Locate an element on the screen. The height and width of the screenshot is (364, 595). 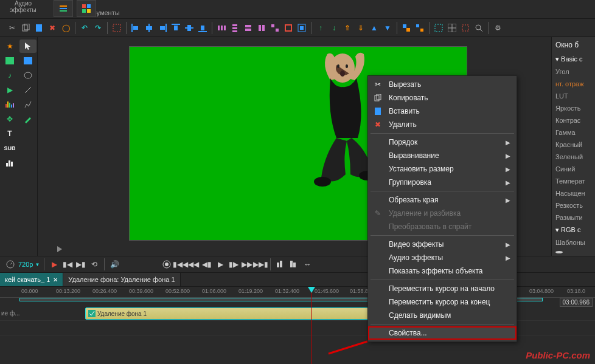
record-button is located at coordinates (167, 264).